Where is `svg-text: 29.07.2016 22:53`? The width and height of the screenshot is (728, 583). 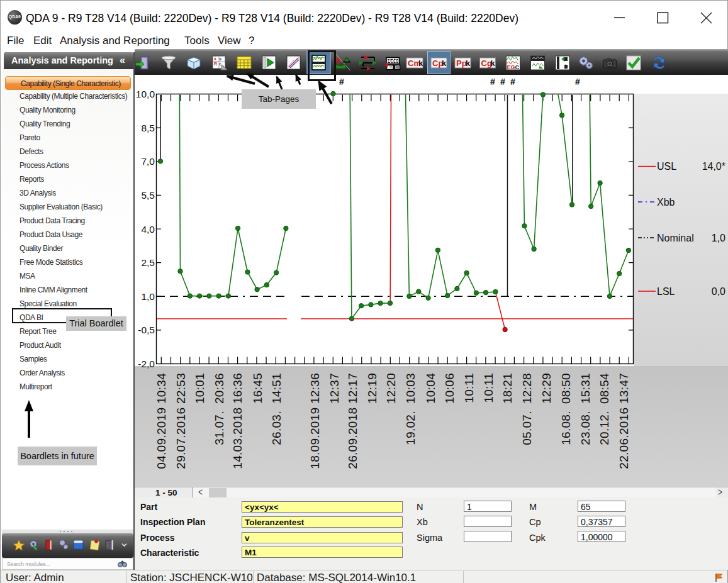 svg-text: 29.07.2016 22:53 is located at coordinates (181, 421).